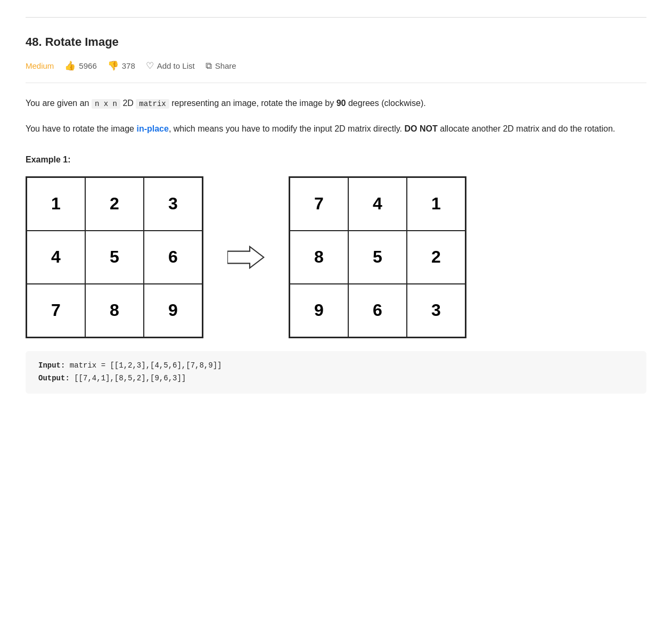 This screenshot has width=672, height=619. Describe the element at coordinates (170, 66) in the screenshot. I see `add-to-list-button: ♡ Add to List` at that location.